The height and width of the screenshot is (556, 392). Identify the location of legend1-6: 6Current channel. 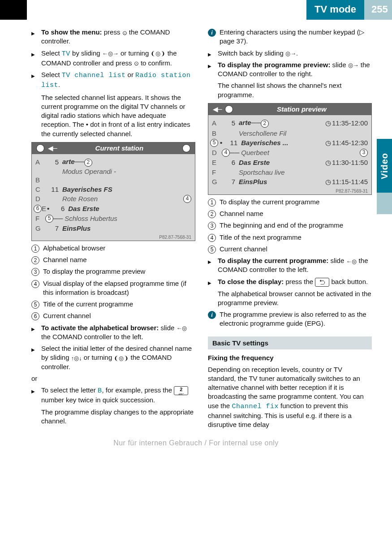
(113, 316).